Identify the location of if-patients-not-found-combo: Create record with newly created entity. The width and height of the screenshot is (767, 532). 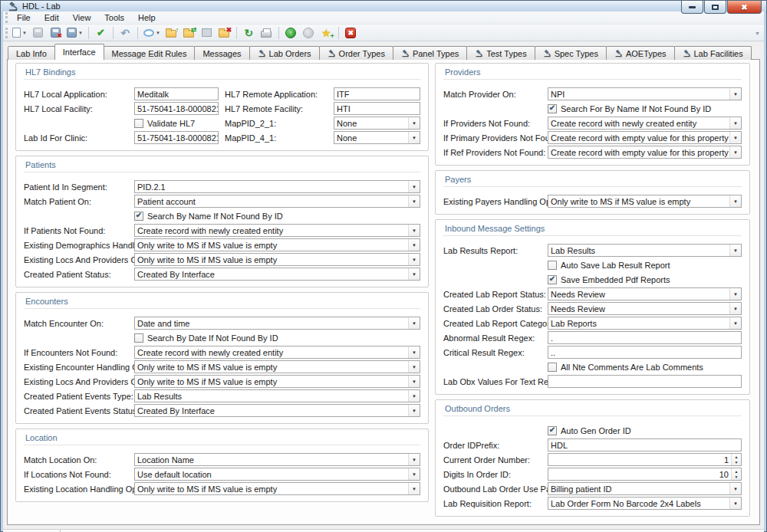
(278, 230).